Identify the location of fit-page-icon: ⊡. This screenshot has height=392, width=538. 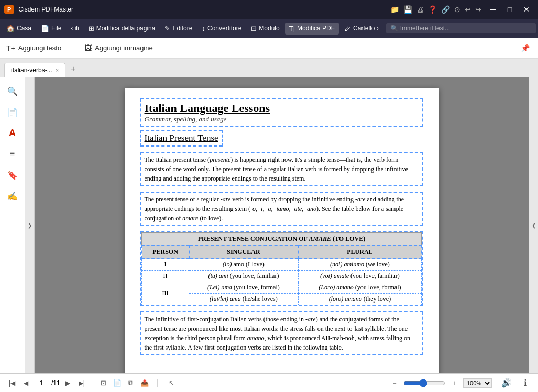
(104, 383).